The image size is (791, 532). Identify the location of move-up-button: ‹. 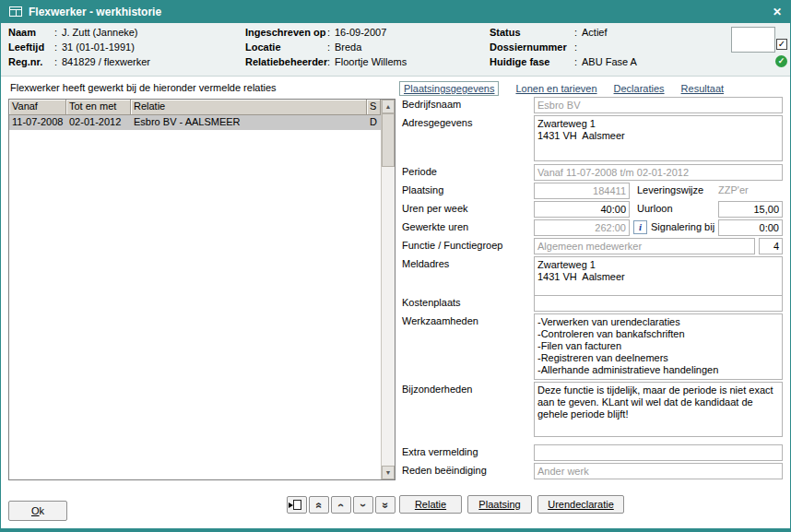
(341, 505).